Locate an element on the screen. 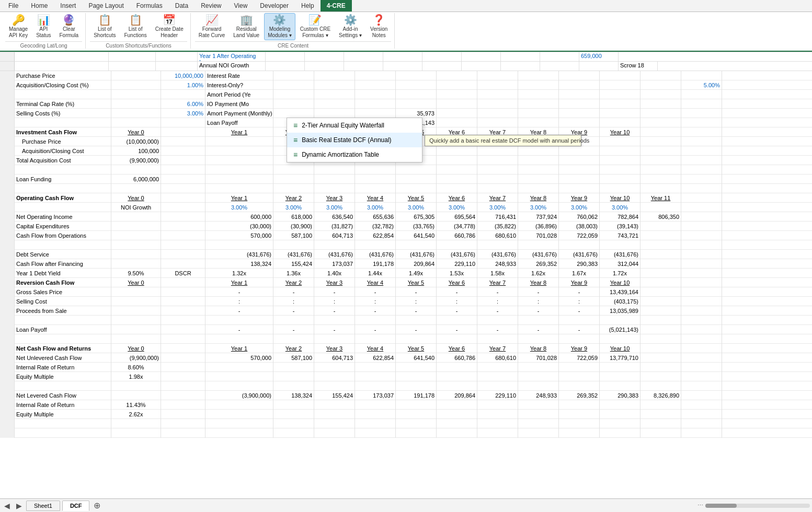 The image size is (812, 512). table-cell: (9,900,000) is located at coordinates (136, 358).